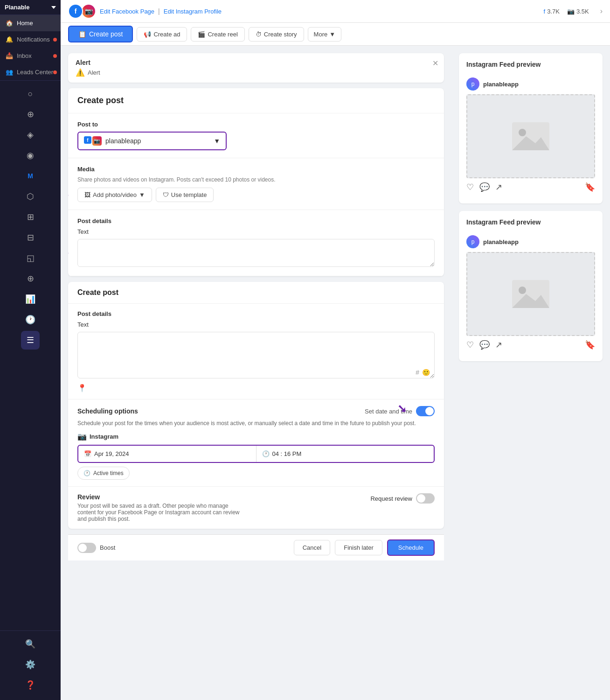  Describe the element at coordinates (55, 40) in the screenshot. I see `notification-badge` at that location.